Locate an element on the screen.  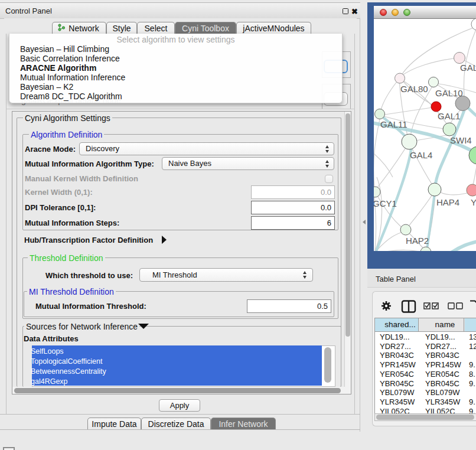
svg-text: GAL1 is located at coordinates (449, 116).